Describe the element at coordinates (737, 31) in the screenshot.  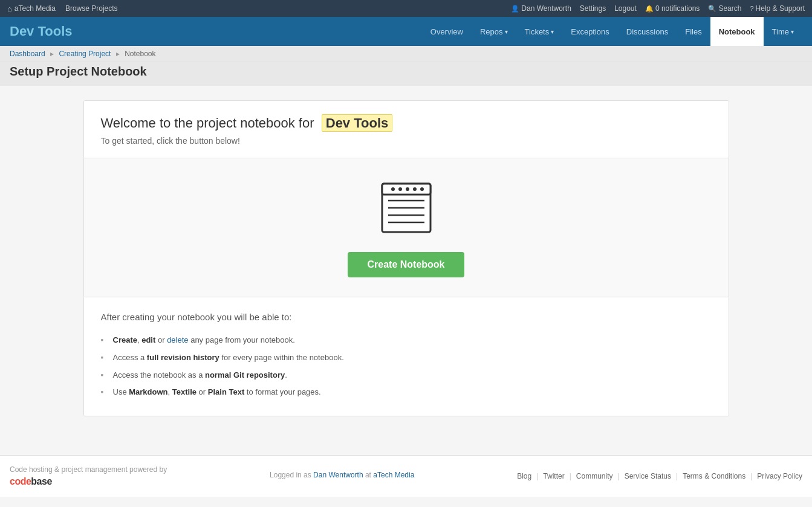
I see `tab-notebook: Notebook` at that location.